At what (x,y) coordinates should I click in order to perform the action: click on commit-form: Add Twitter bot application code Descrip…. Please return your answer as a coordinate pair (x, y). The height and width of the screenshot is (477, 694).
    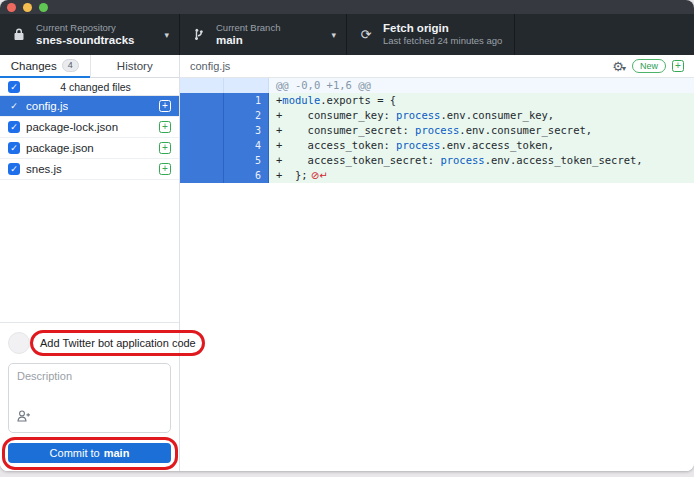
    Looking at the image, I should click on (90, 396).